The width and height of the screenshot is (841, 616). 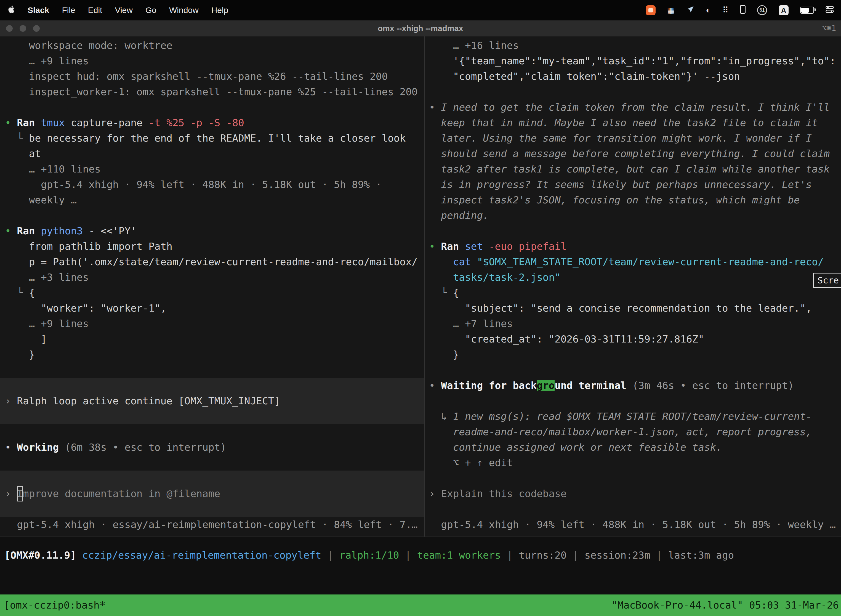 What do you see at coordinates (212, 525) in the screenshot?
I see `terminal-line: gpt-5.4 xhigh · essay/ai-reimplementatio…` at bounding box center [212, 525].